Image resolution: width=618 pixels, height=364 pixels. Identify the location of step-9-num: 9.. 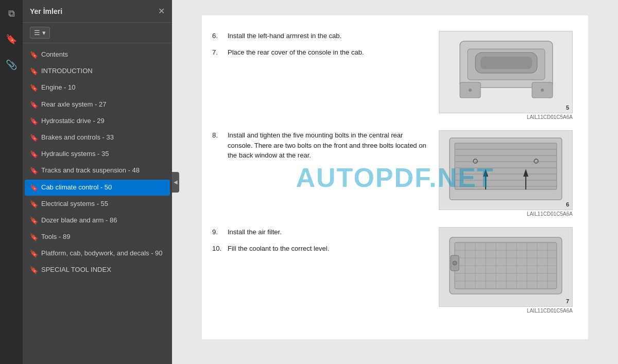
(220, 232).